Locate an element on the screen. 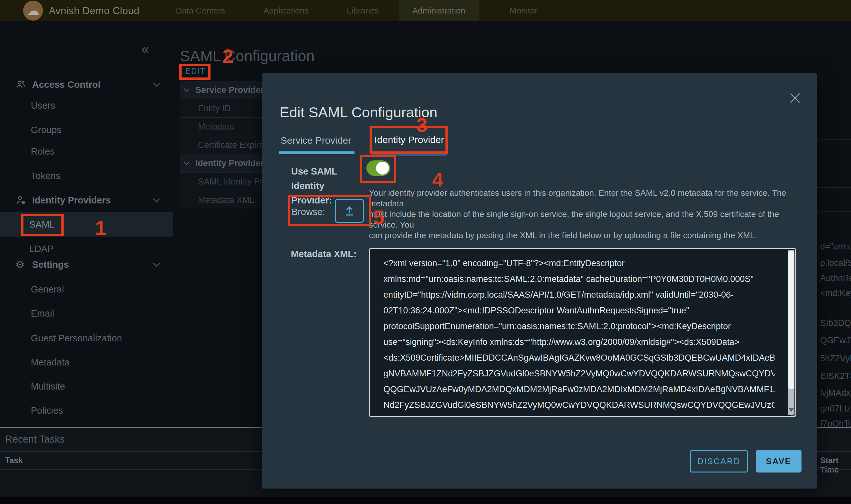 Image resolution: width=851 pixels, height=504 pixels. description-line: Your identity provider authenticates use… is located at coordinates (578, 198).